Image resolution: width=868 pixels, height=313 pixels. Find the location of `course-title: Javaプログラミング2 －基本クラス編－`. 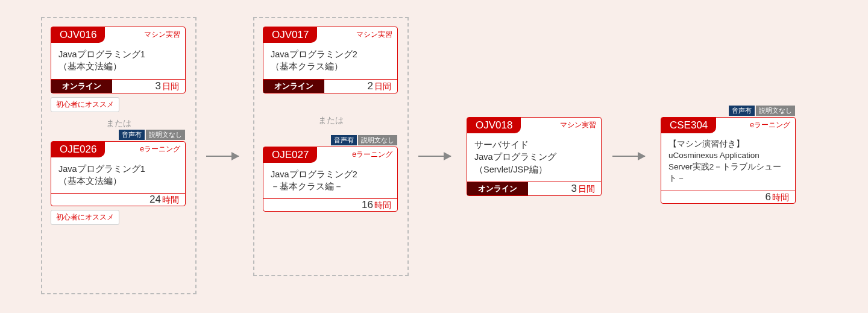

course-title: Javaプログラミング2 －基本クラス編－ is located at coordinates (330, 181).